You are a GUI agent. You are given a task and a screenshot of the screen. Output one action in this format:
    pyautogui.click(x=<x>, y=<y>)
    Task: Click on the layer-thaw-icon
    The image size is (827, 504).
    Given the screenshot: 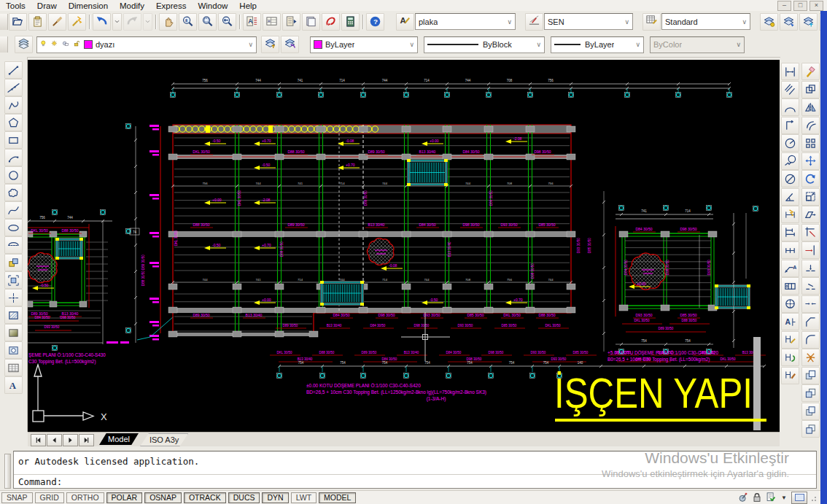 What is the action you would take?
    pyautogui.click(x=55, y=45)
    